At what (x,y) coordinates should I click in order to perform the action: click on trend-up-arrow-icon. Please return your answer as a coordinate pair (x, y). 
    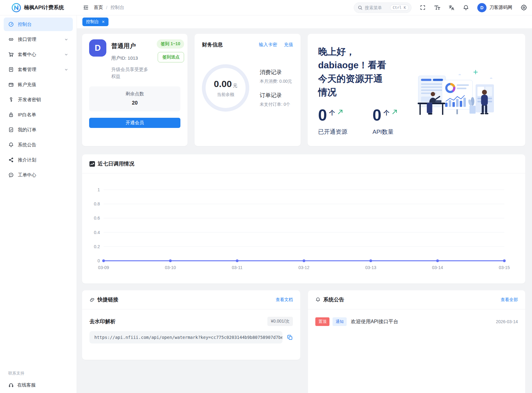
    Looking at the image, I should click on (340, 112).